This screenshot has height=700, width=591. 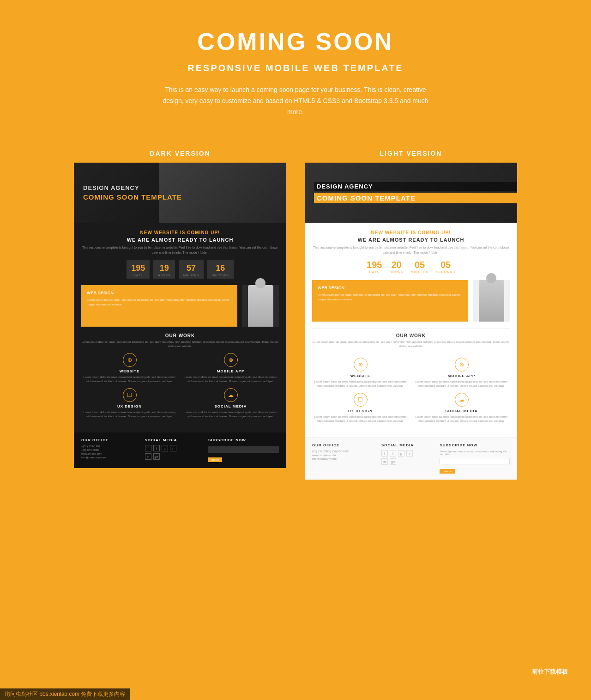 I want to click on dark-office-phone2: +(0) 983-0938, so click(x=111, y=450).